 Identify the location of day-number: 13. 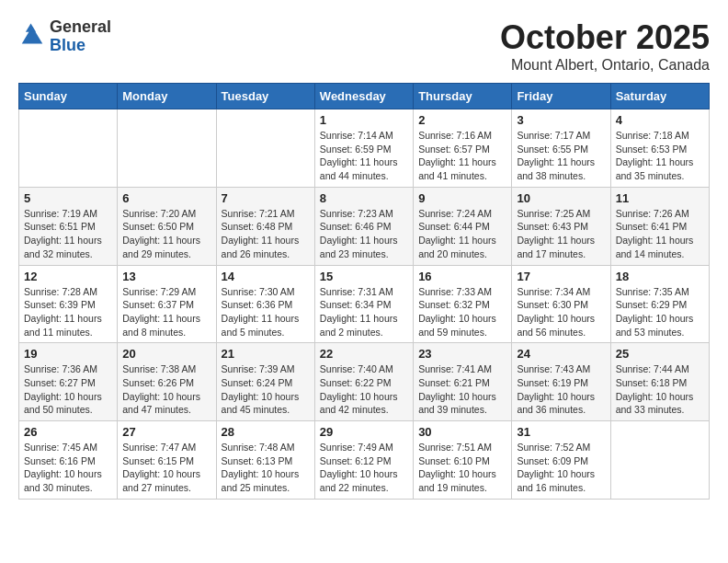
(166, 276).